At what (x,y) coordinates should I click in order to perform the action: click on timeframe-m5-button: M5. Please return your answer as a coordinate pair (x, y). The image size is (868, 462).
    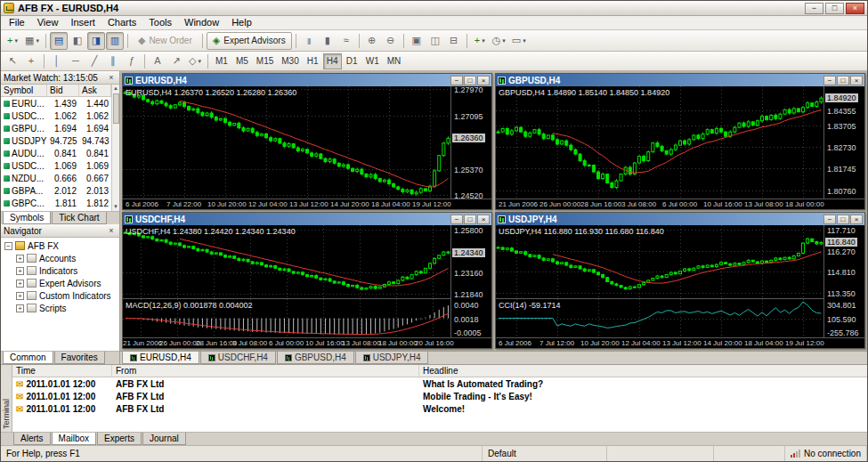
    Looking at the image, I should click on (242, 61).